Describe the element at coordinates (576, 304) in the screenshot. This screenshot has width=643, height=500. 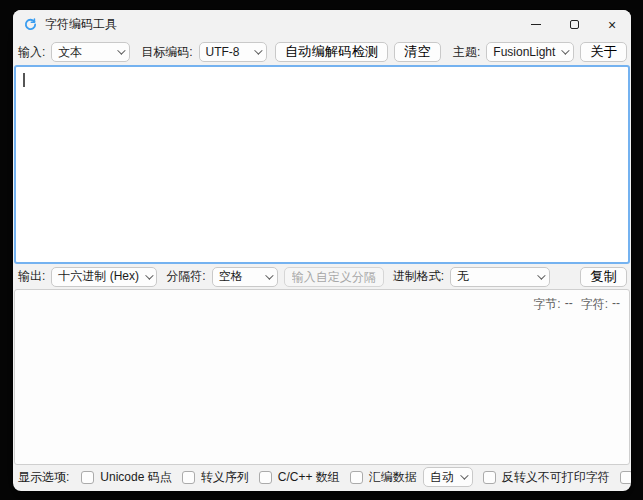
I see `byte-char-stats: 字节: -- 字符: --` at that location.